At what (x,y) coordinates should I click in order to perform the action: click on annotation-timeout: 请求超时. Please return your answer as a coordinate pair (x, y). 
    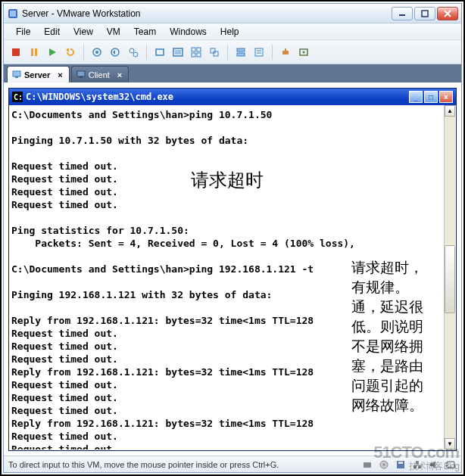
    Looking at the image, I should click on (227, 180).